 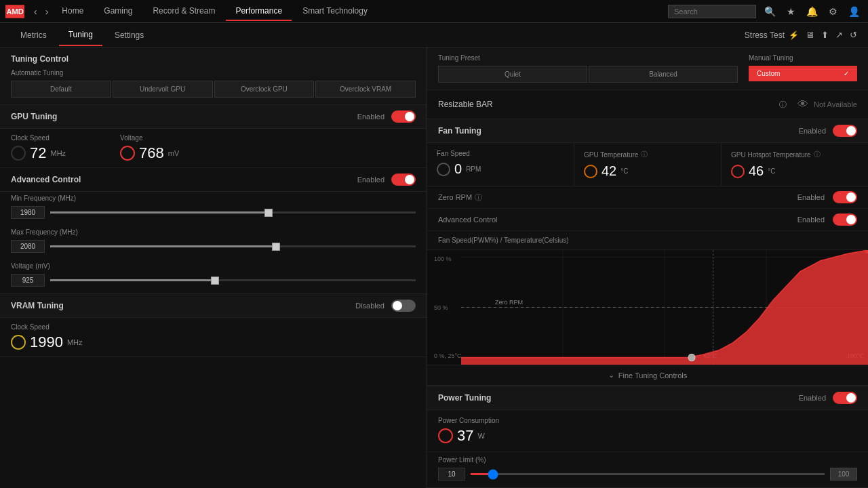 What do you see at coordinates (612, 375) in the screenshot?
I see `chevron-down-icon: ⌄` at bounding box center [612, 375].